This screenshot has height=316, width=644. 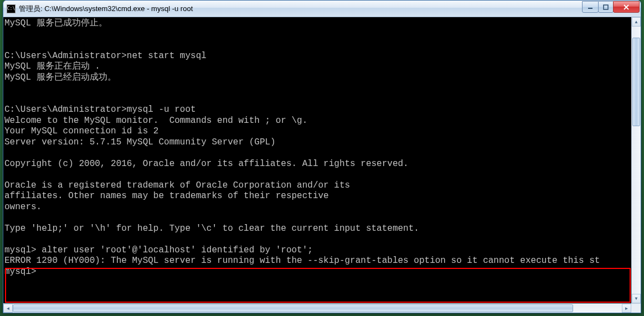 What do you see at coordinates (636, 22) in the screenshot?
I see `scroll-up-arrow-icon: ▲` at bounding box center [636, 22].